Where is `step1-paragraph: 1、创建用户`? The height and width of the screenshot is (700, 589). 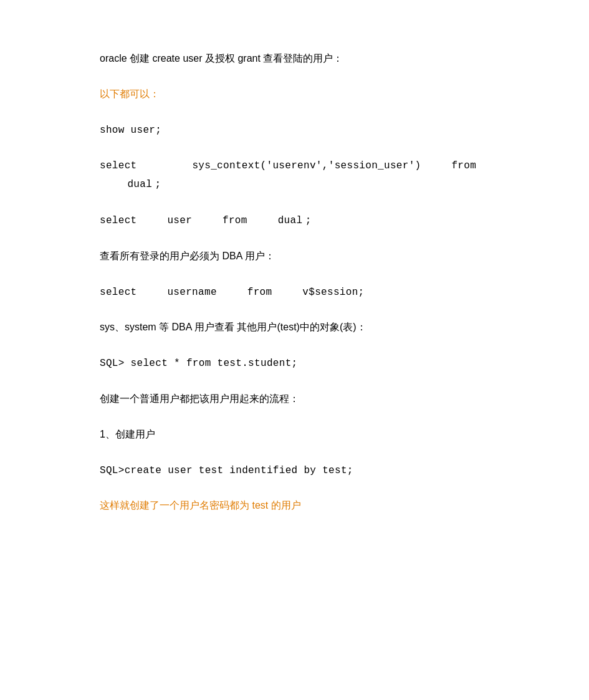 step1-paragraph: 1、创建用户 is located at coordinates (294, 435).